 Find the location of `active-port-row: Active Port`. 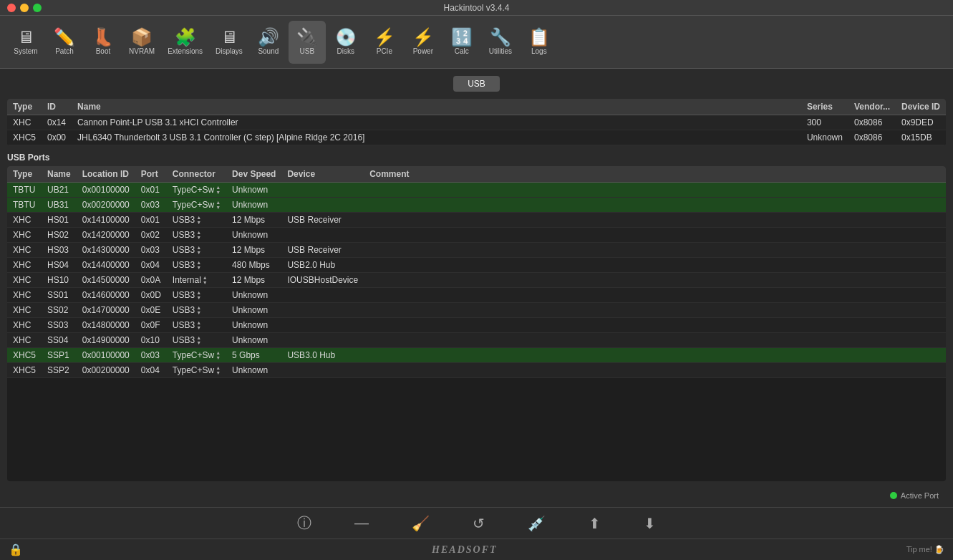

active-port-row: Active Port is located at coordinates (477, 494).